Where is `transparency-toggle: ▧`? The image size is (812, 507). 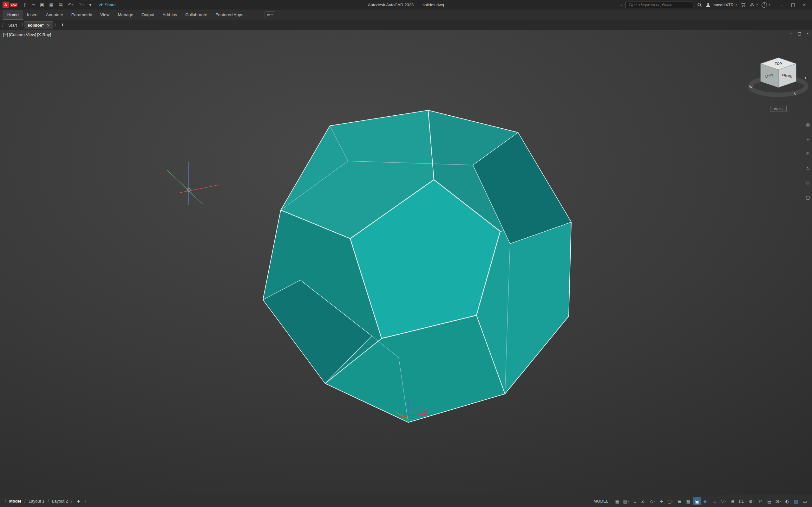 transparency-toggle: ▧ is located at coordinates (688, 501).